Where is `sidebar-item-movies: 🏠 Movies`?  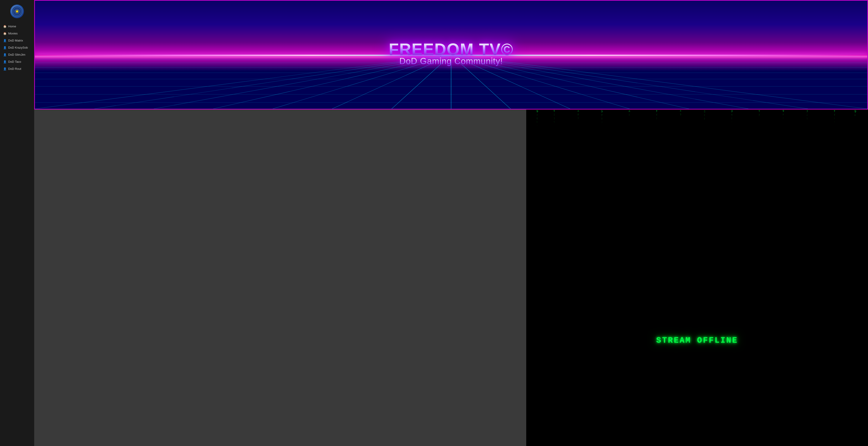 sidebar-item-movies: 🏠 Movies is located at coordinates (16, 34).